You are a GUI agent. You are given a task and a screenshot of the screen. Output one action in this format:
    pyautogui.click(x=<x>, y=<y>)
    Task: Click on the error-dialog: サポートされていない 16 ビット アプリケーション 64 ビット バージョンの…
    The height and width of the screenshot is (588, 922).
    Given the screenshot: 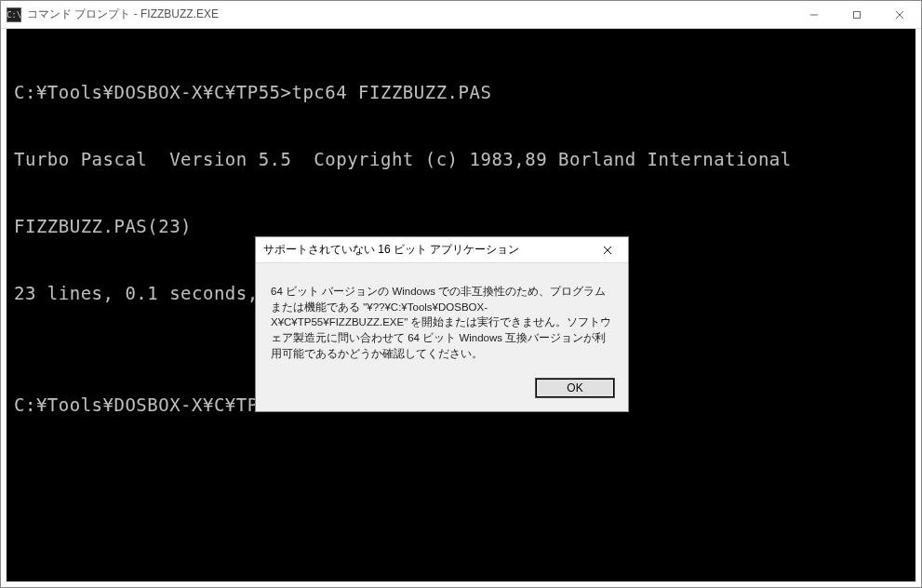 What is the action you would take?
    pyautogui.click(x=442, y=324)
    